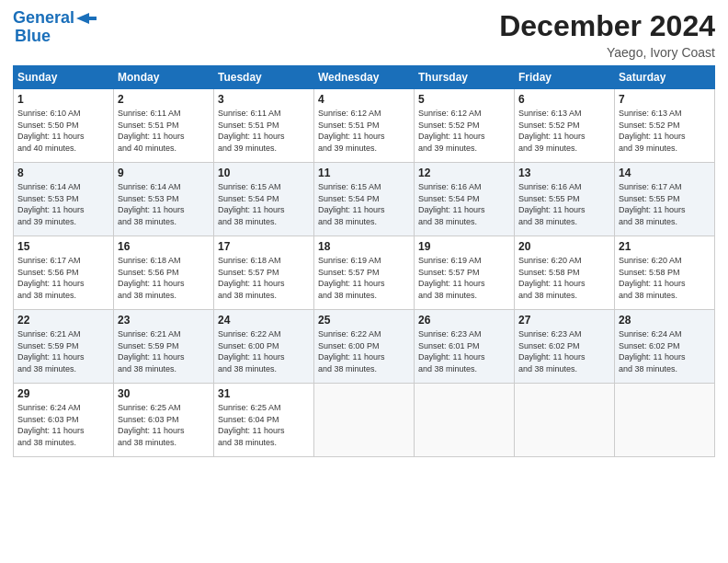 This screenshot has height=563, width=728. What do you see at coordinates (465, 347) in the screenshot?
I see `calendar-cell: 26Sunrise: 6:23 AMSunset: 6:01 PMDayligh…` at bounding box center [465, 347].